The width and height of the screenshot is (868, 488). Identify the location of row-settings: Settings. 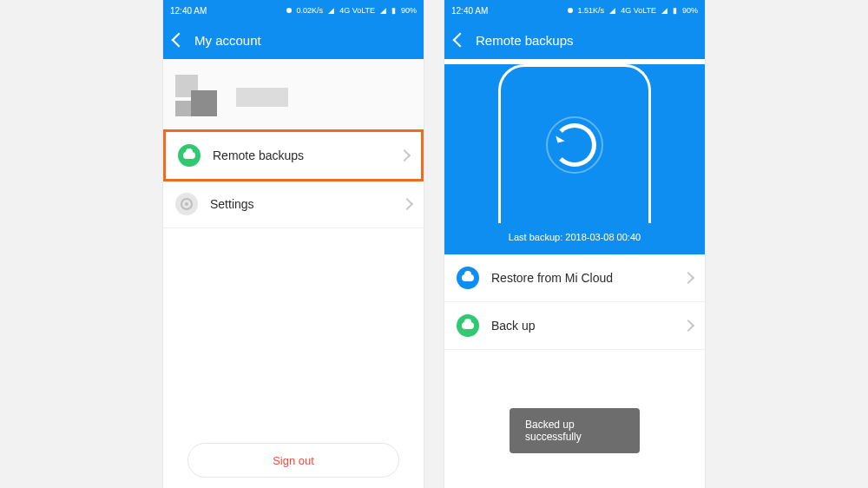
(293, 205).